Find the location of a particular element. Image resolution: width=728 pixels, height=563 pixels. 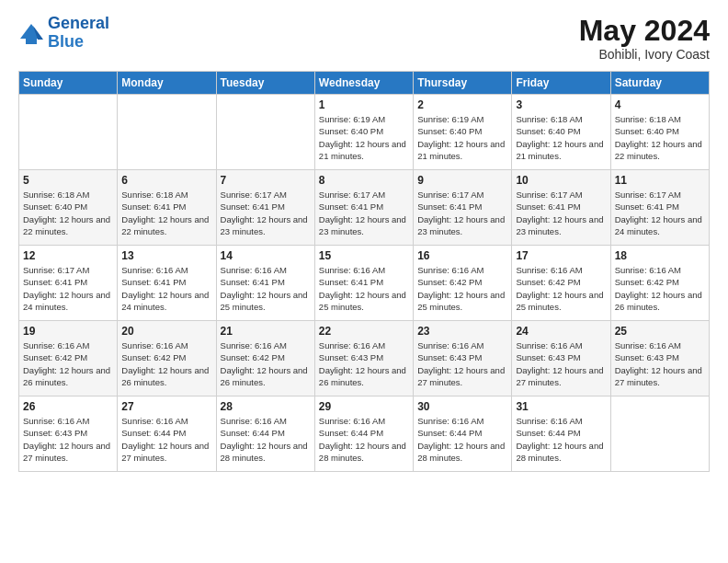

logo-line2: Blue is located at coordinates (66, 41).